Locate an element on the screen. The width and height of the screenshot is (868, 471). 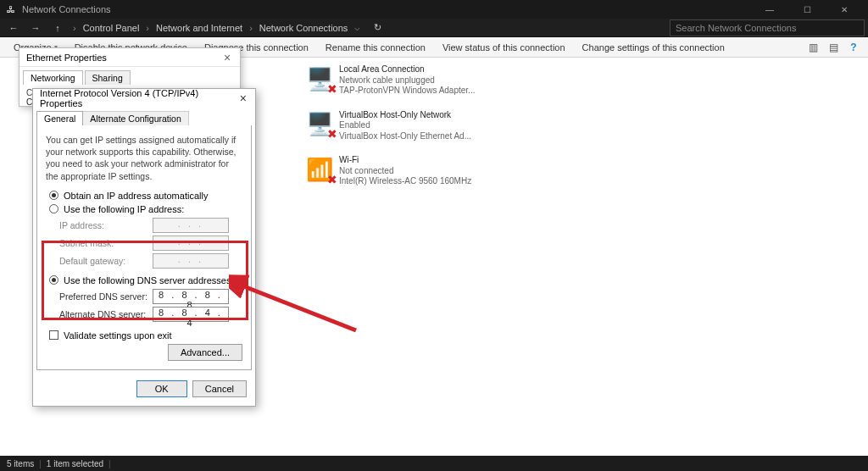
cmd-change-settings: Change settings of this connection is located at coordinates (654, 47).